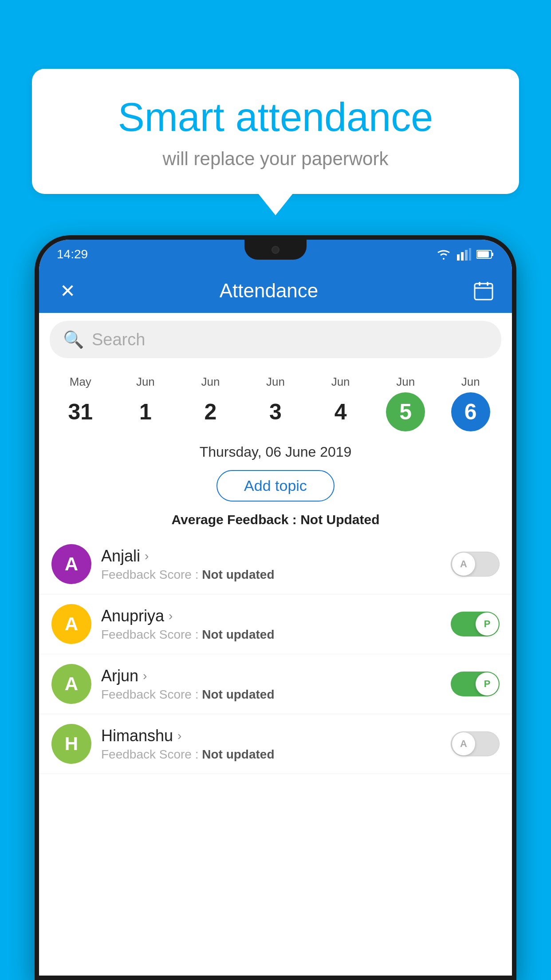 The image size is (551, 980). What do you see at coordinates (276, 254) in the screenshot?
I see `status-bar: 14:29` at bounding box center [276, 254].